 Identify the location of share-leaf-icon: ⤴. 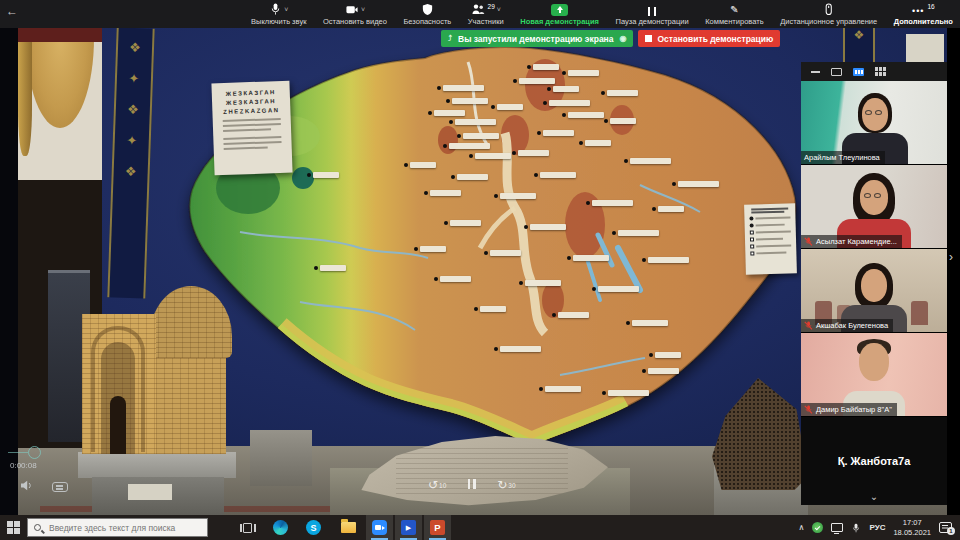
(450, 38).